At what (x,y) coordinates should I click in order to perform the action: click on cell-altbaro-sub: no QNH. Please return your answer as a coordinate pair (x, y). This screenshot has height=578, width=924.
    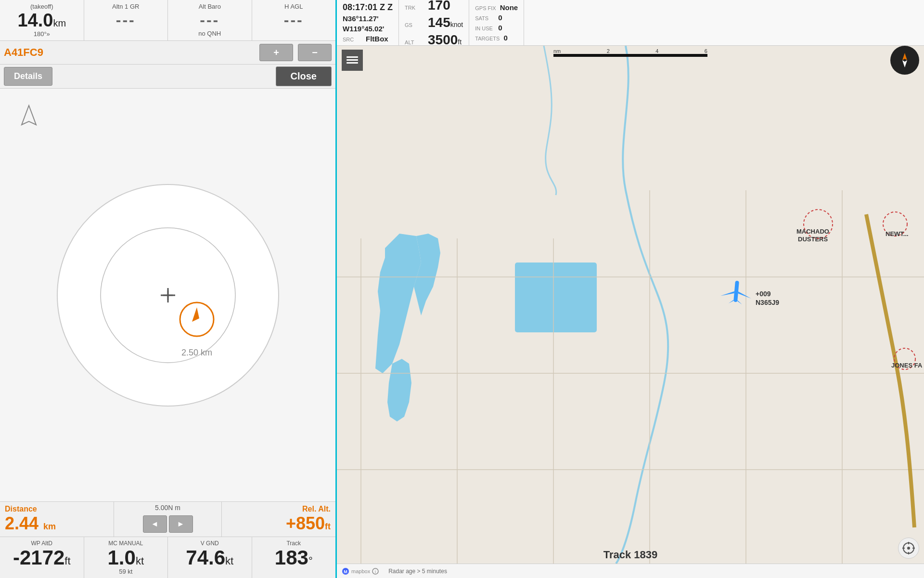
    Looking at the image, I should click on (210, 34).